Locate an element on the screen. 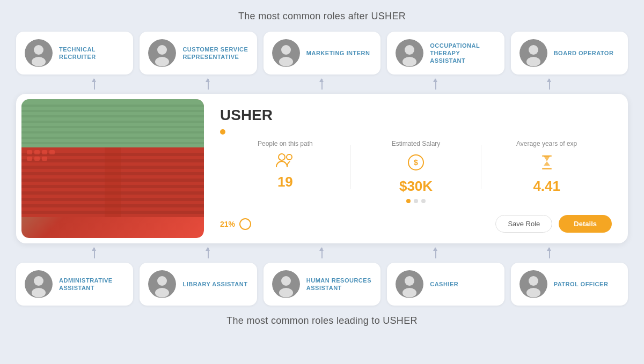 This screenshot has height=364, width=644. stat-label-salary: Estimated Salary is located at coordinates (416, 144).